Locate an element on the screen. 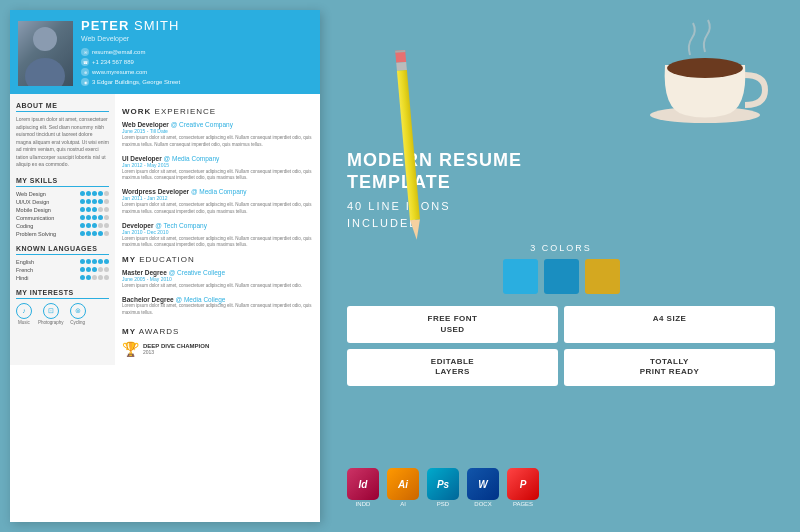  edu-item-1: Master Degree @ Creative College June 20… is located at coordinates (218, 280).